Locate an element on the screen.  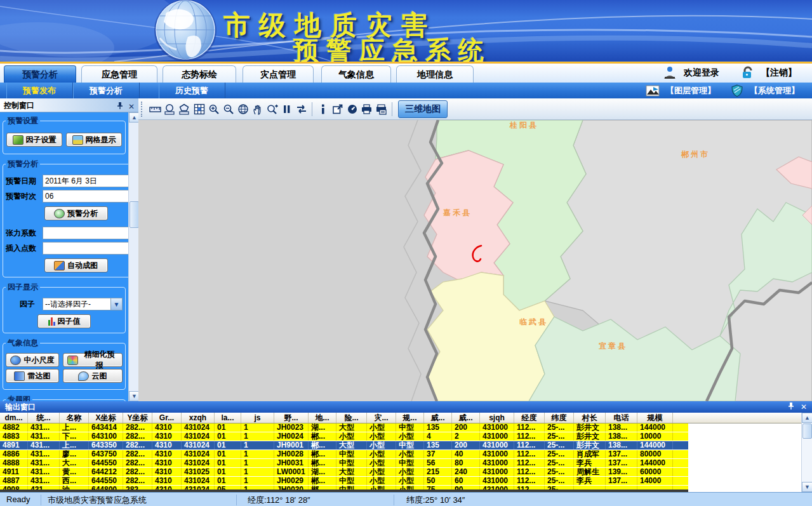
column-header: Y坐标 is located at coordinates (138, 418).